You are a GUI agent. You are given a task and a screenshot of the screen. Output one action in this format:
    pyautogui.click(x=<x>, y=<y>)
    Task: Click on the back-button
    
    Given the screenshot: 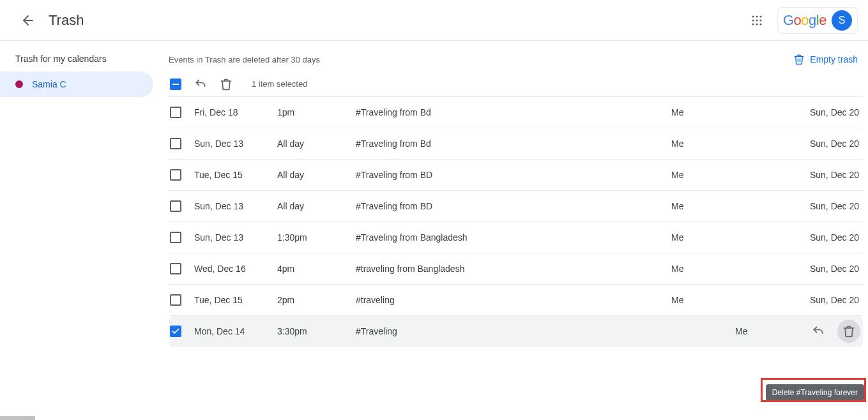 What is the action you would take?
    pyautogui.click(x=28, y=20)
    